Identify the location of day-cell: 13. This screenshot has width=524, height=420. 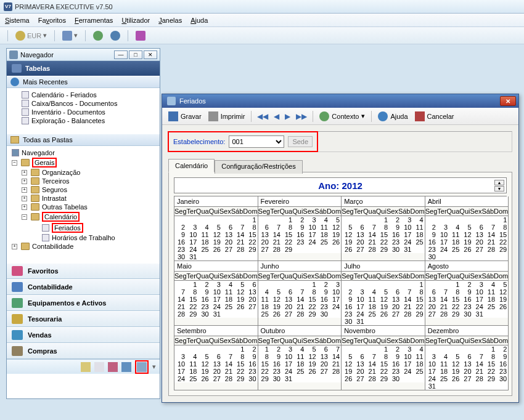
(287, 299).